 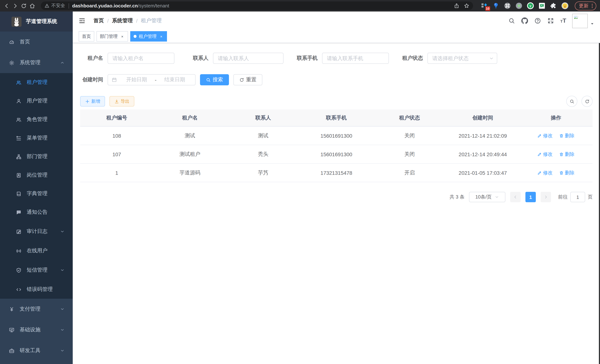 What do you see at coordinates (37, 351) in the screenshot?
I see `sidebar-item-dev-tools: 研发工具` at bounding box center [37, 351].